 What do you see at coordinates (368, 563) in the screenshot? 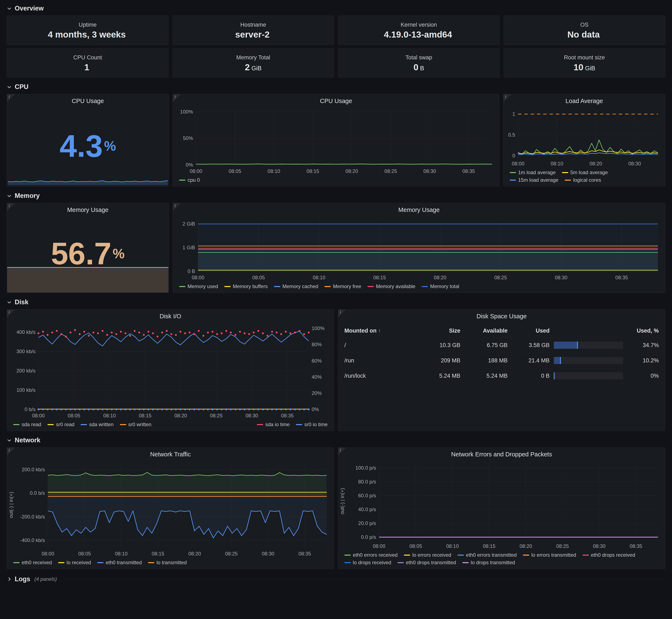
I see `legend-item: lo drops received` at bounding box center [368, 563].